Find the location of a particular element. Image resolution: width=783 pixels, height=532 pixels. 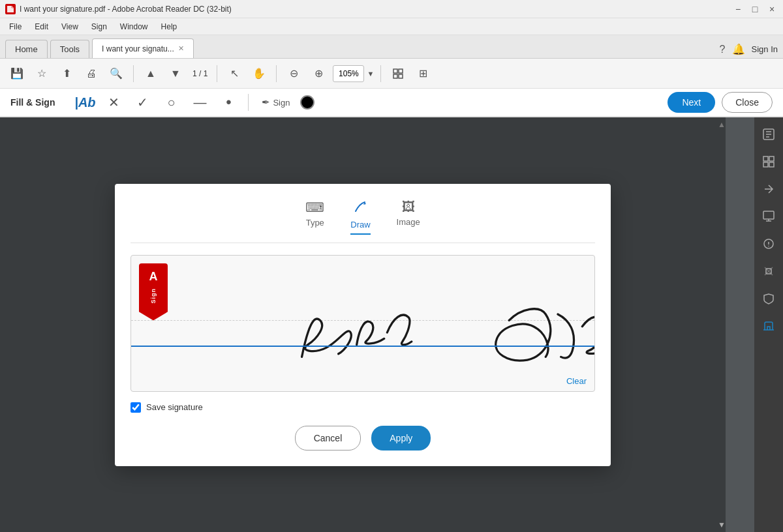

tab-close-icon: ✕ is located at coordinates (181, 48).